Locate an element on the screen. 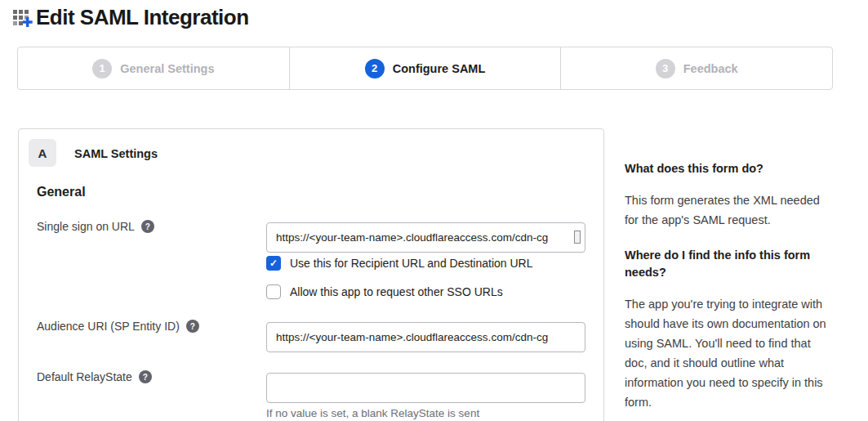 The width and height of the screenshot is (868, 421). general-group-heading: General is located at coordinates (61, 192).